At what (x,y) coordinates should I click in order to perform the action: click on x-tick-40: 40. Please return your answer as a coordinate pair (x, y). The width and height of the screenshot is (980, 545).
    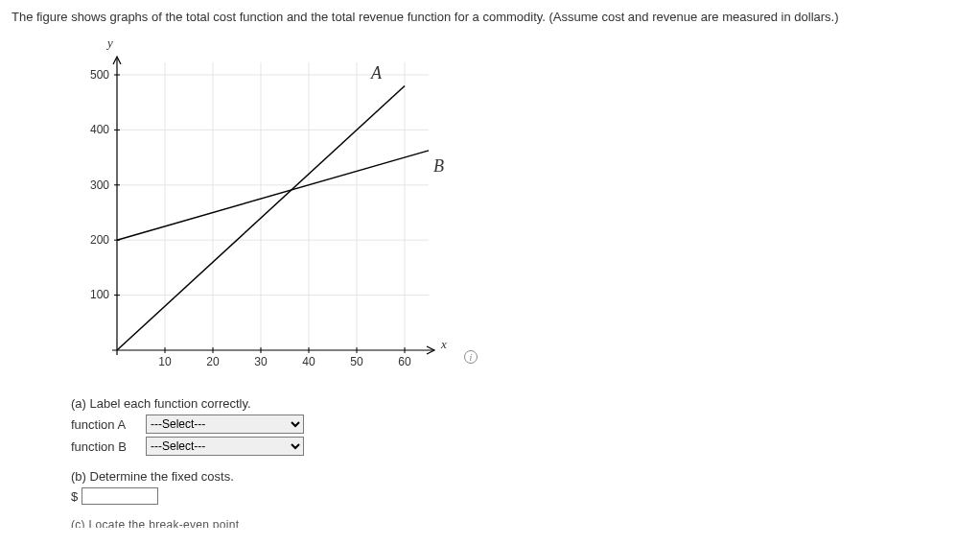
    Looking at the image, I should click on (309, 362).